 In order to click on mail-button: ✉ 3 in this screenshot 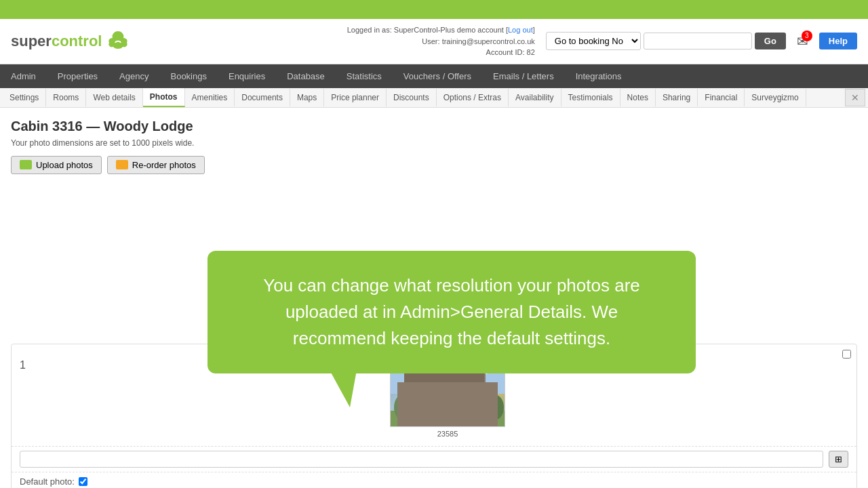, I will do `click(803, 41)`.